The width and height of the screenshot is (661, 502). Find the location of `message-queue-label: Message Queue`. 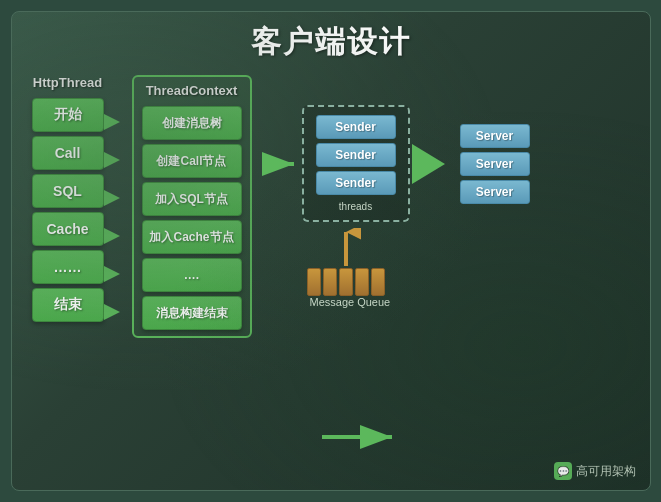

message-queue-label: Message Queue is located at coordinates (350, 302).